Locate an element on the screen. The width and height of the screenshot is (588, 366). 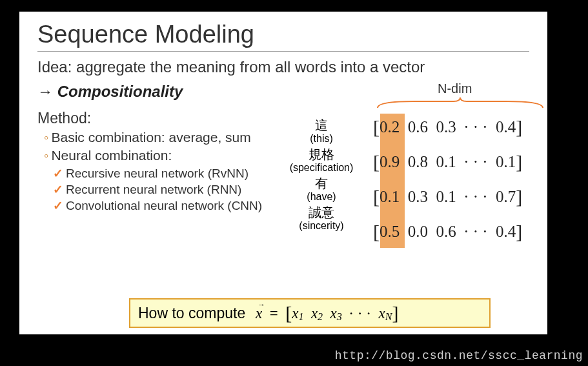
slide-title: Sequence Modeling is located at coordinates (283, 35).